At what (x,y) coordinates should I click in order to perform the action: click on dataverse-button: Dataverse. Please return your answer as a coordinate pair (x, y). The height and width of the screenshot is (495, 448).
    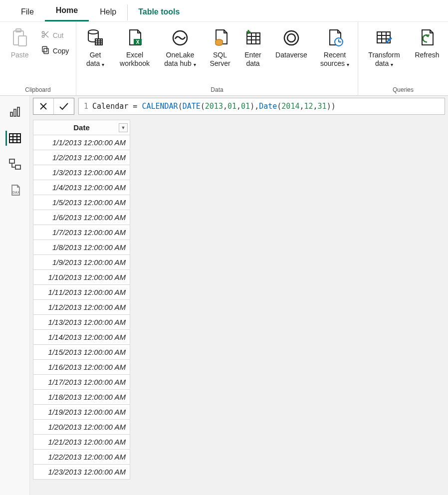
    Looking at the image, I should click on (291, 43).